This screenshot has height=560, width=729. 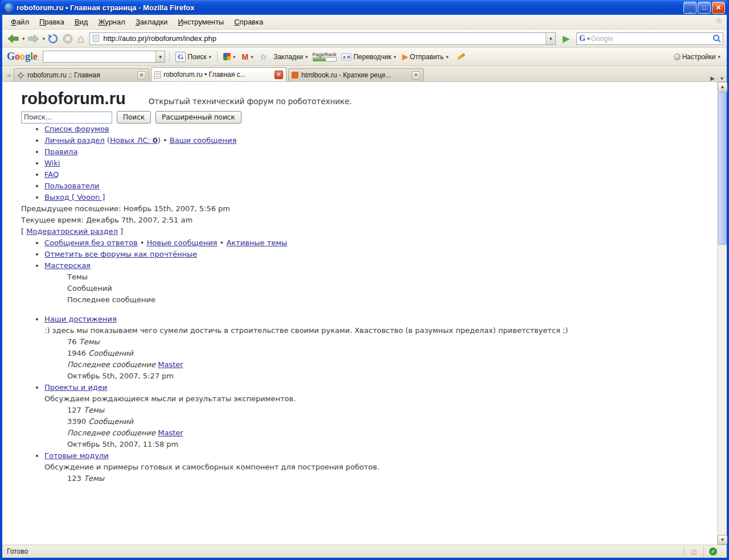 I want to click on url-bar: ▾, so click(x=322, y=39).